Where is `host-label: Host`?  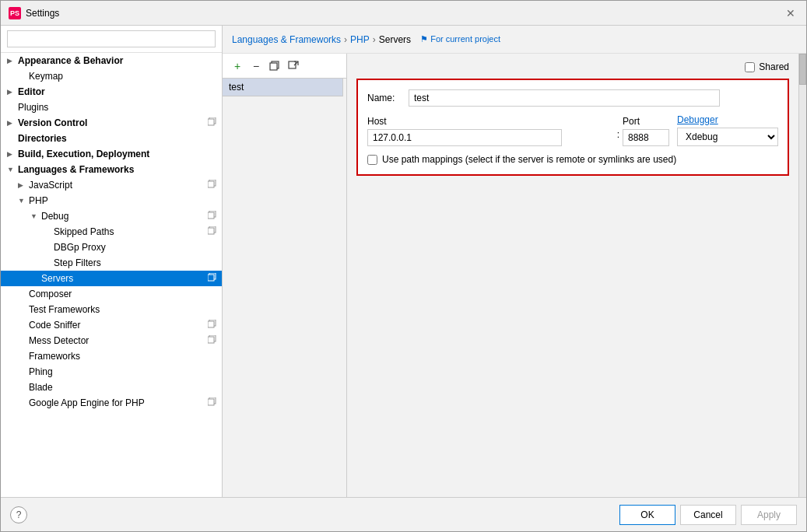
host-label: Host is located at coordinates (490, 121).